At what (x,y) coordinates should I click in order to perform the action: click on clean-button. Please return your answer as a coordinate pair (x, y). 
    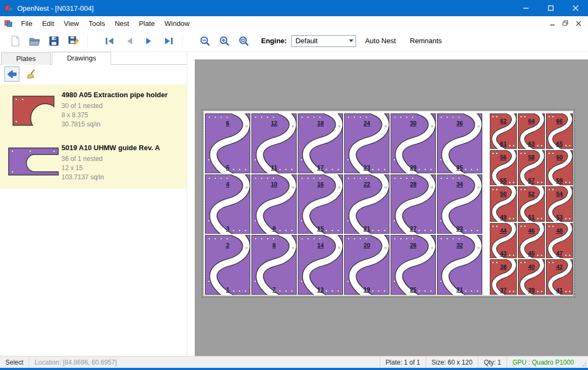
    Looking at the image, I should click on (31, 74).